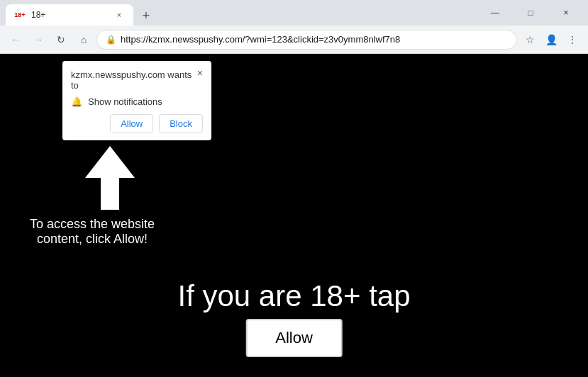 The width and height of the screenshot is (588, 377). I want to click on refresh-button: ↻, so click(61, 40).